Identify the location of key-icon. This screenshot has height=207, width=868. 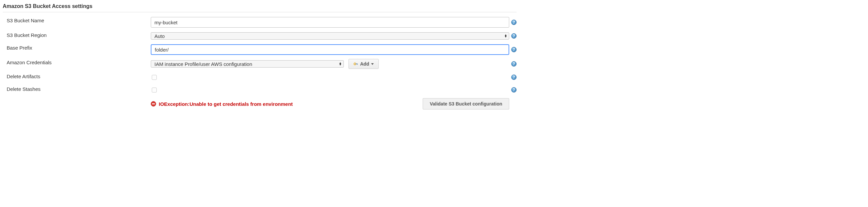
(356, 64).